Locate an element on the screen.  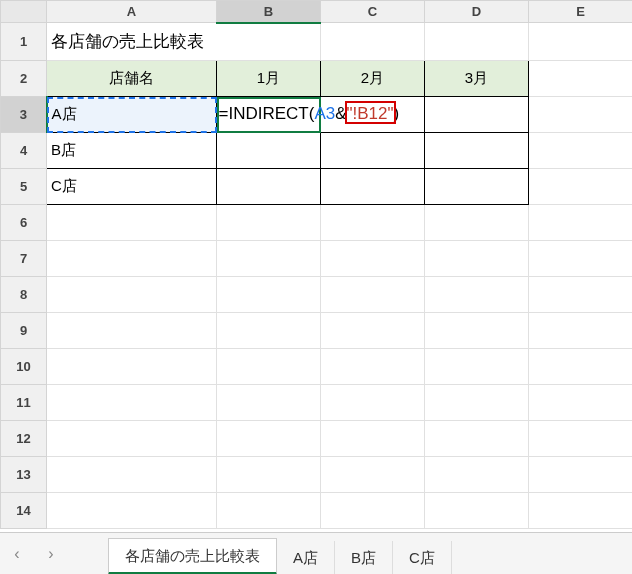
row-header-3: 3 is located at coordinates (24, 115).